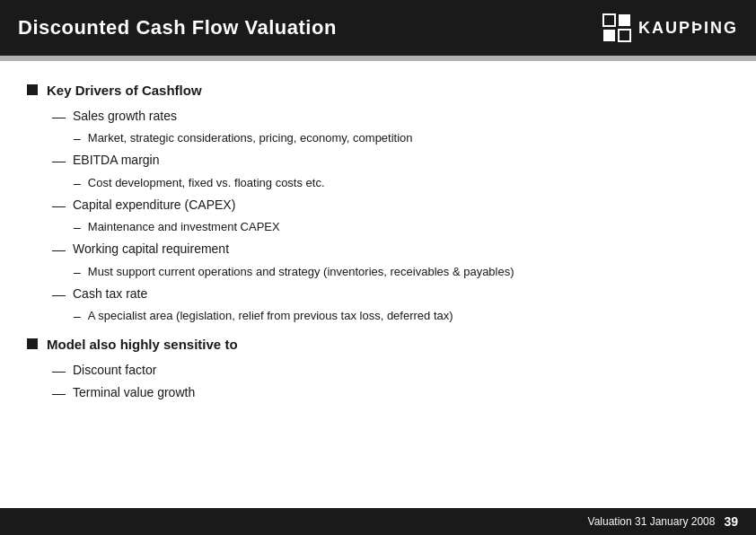 The image size is (756, 535). Describe the element at coordinates (59, 250) in the screenshot. I see `dash-working: —` at that location.